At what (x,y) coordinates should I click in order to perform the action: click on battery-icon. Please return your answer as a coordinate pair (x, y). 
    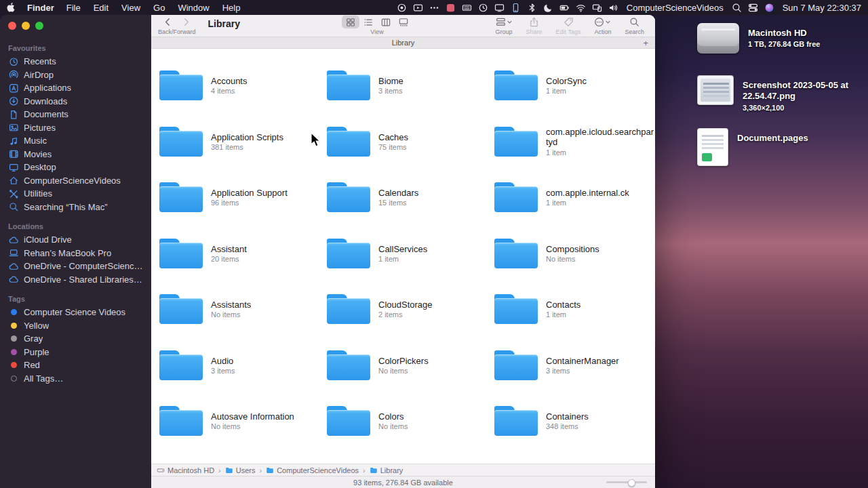
    Looking at the image, I should click on (564, 8).